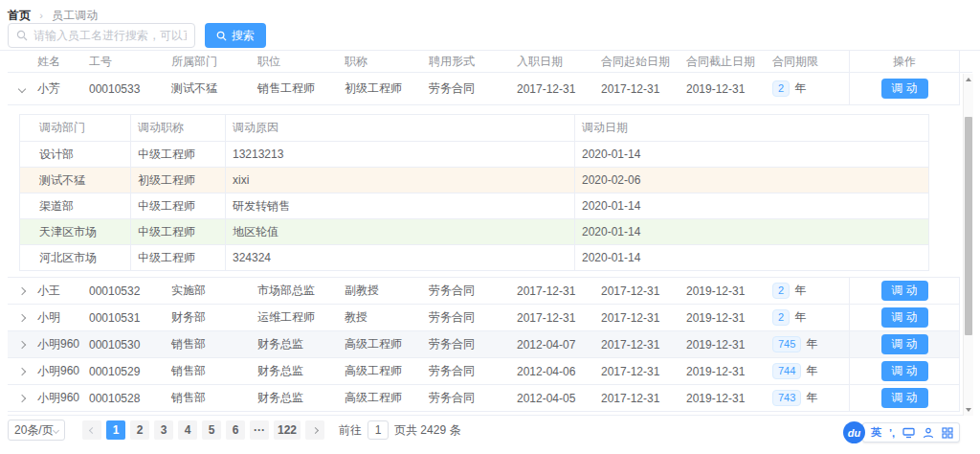 Image resolution: width=980 pixels, height=454 pixels. I want to click on header-actions: 操作, so click(904, 61).